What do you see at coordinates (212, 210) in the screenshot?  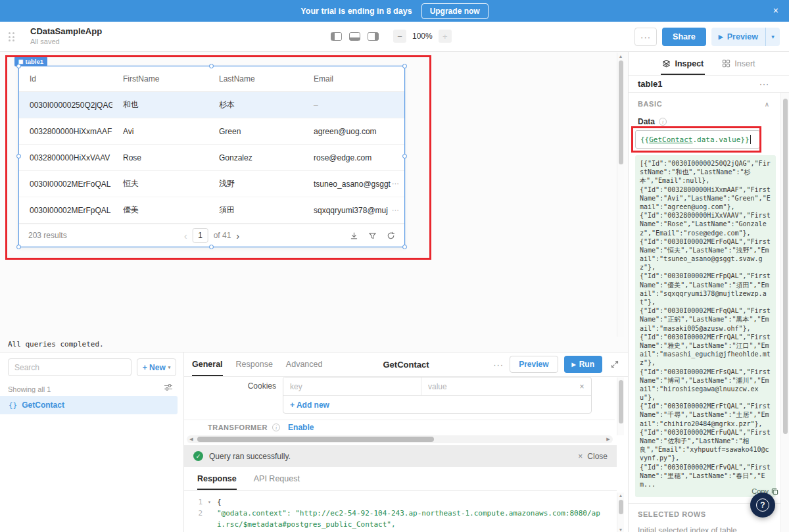 I see `table-row: 0030I00002MErFpQAL 優美 須田 sqxqqryumi378@m…` at bounding box center [212, 210].